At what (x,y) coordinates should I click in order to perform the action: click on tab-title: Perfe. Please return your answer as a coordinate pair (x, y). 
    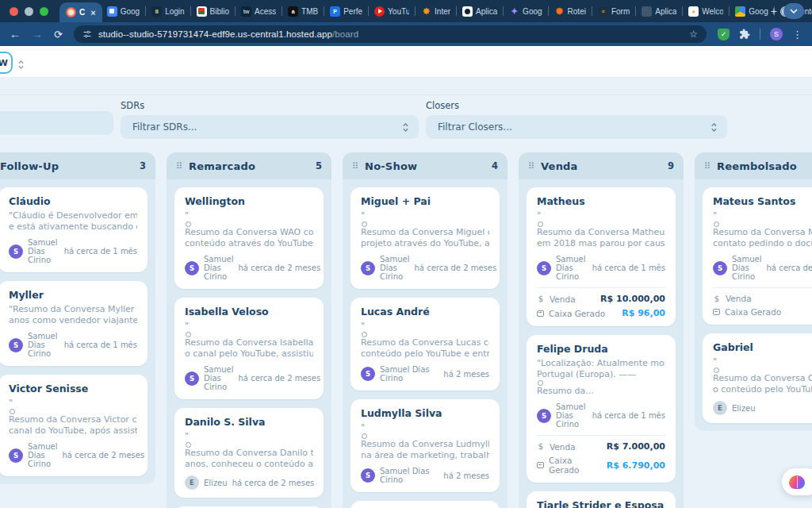
    Looking at the image, I should click on (353, 11).